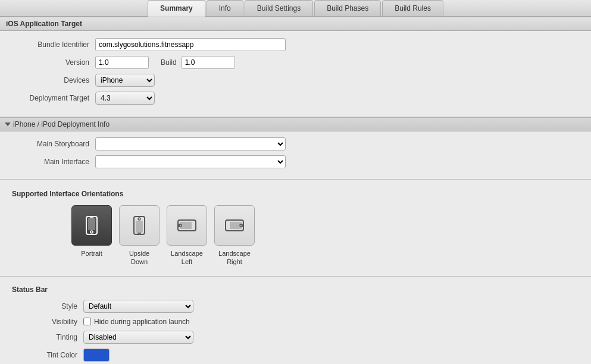  Describe the element at coordinates (295, 194) in the screenshot. I see `orientations-title: Supported Interface Orientations` at that location.